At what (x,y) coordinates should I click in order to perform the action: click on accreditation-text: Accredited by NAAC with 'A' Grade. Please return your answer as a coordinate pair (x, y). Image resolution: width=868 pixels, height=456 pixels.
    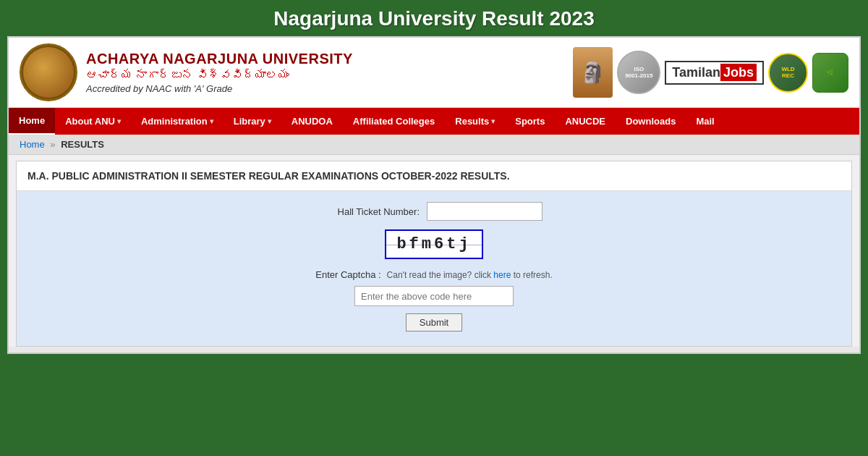
    Looking at the image, I should click on (220, 88).